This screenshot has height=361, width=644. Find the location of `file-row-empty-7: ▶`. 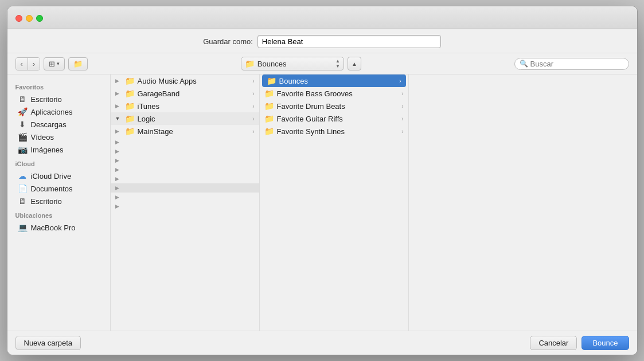

file-row-empty-7: ▶ is located at coordinates (185, 197).